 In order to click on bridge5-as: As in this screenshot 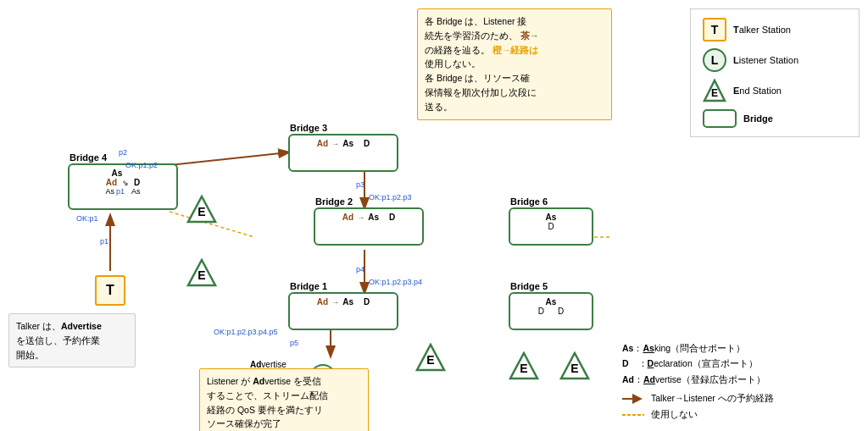, I will do `click(551, 301)`.